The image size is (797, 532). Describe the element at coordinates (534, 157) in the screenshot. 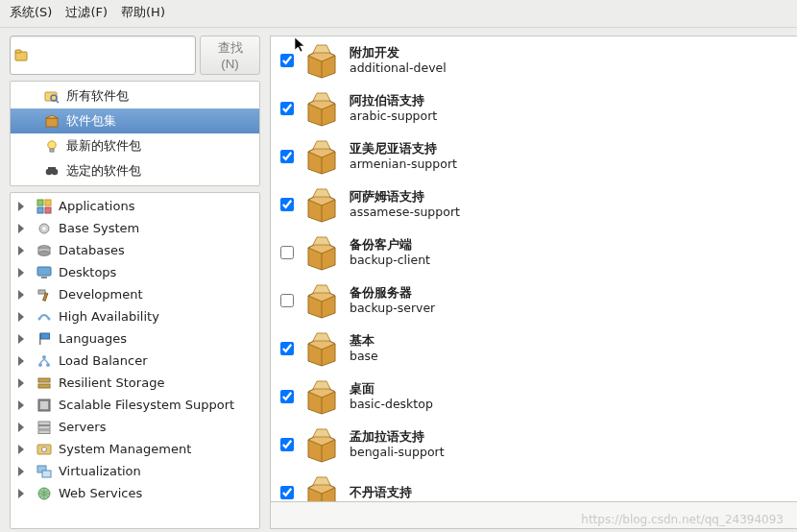

I see `package-row-armenian-support: 亚美尼亚语支持armenian-support` at that location.